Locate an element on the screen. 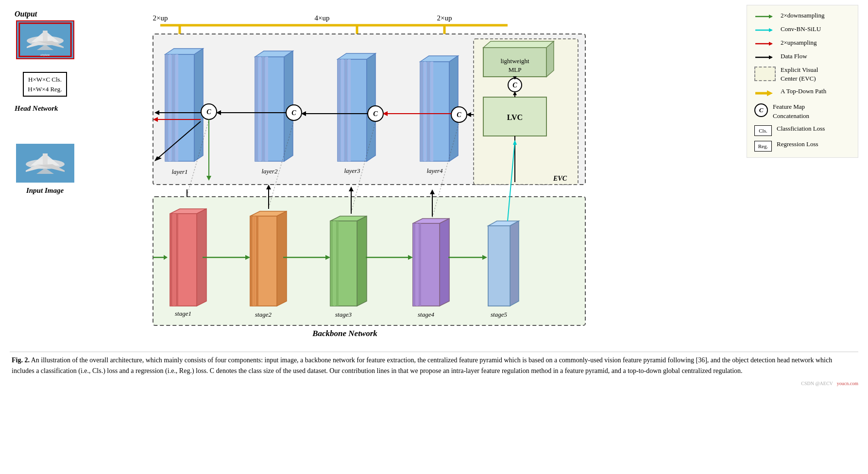  legend-item-concat: C Feature MapConcatenation is located at coordinates (802, 111).